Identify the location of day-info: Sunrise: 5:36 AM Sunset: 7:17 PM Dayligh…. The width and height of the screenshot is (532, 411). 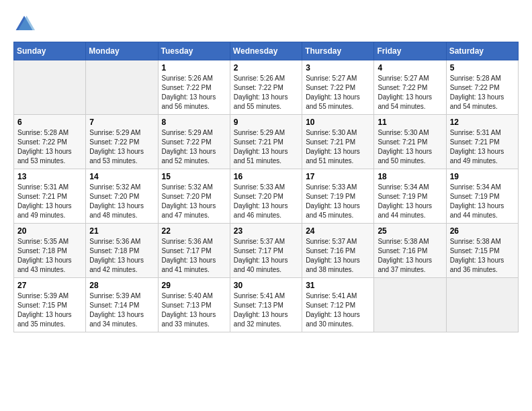
(194, 256).